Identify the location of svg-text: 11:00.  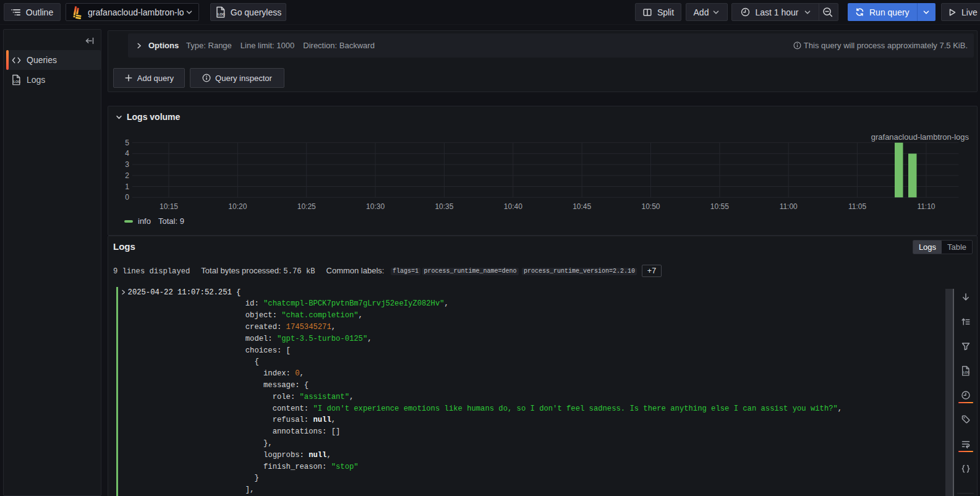
(789, 207).